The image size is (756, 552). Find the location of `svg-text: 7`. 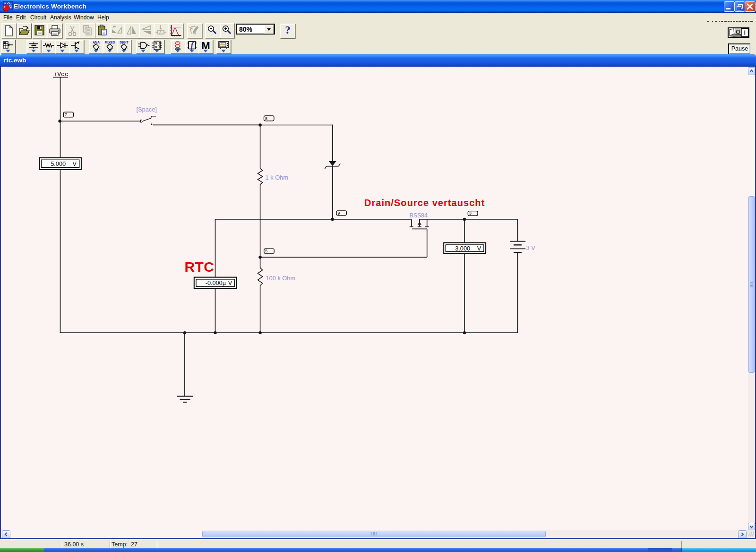

svg-text: 7 is located at coordinates (66, 115).